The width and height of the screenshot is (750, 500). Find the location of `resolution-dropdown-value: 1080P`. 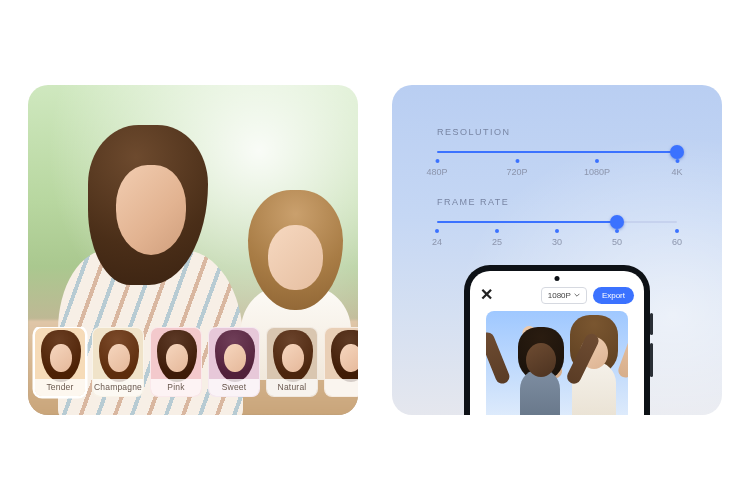

resolution-dropdown-value: 1080P is located at coordinates (560, 296).